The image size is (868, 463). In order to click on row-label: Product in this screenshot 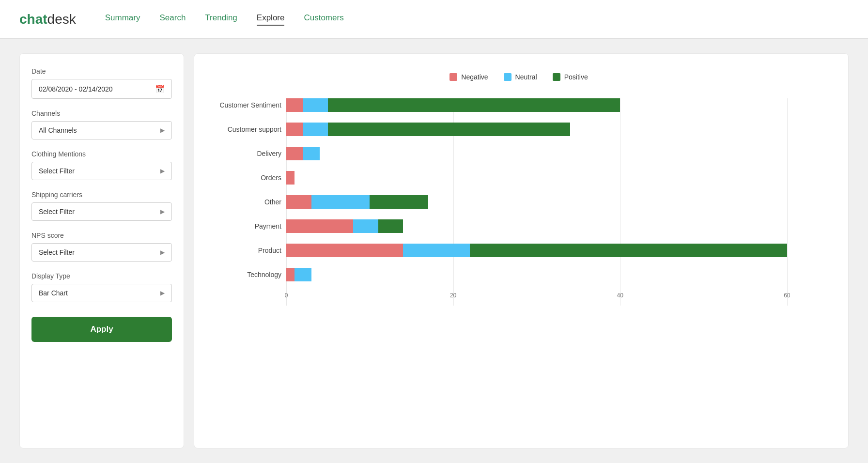, I will do `click(245, 250)`.